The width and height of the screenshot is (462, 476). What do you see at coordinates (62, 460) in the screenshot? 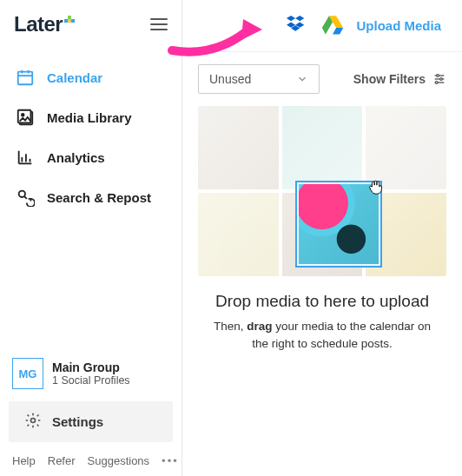
I see `footer-refer: Refer` at bounding box center [62, 460].